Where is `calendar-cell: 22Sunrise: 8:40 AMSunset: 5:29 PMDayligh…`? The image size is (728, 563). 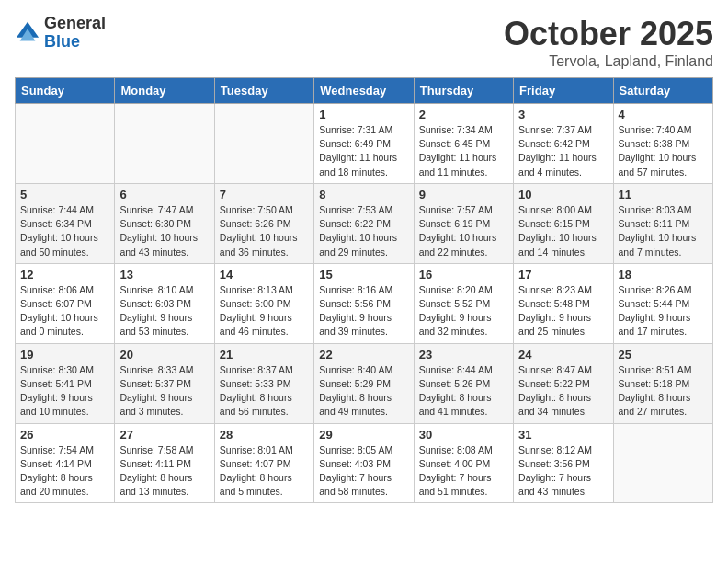 calendar-cell: 22Sunrise: 8:40 AMSunset: 5:29 PMDayligh… is located at coordinates (364, 383).